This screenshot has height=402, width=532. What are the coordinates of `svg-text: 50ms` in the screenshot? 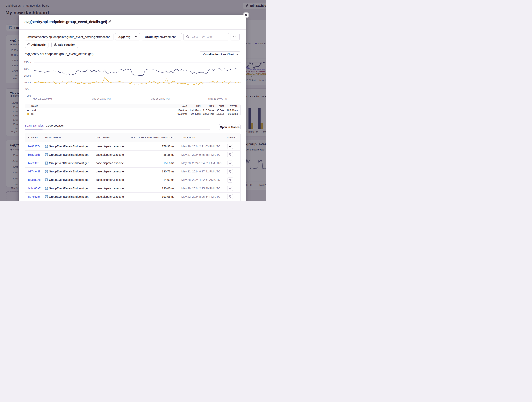 It's located at (28, 89).